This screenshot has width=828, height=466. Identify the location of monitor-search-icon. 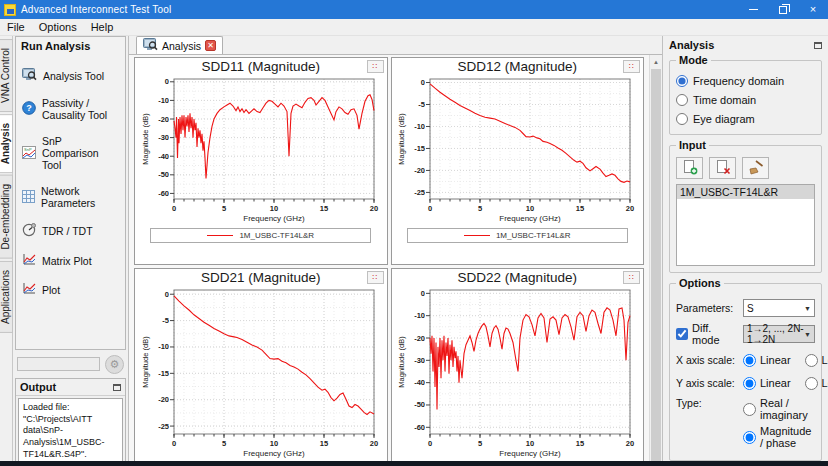
(30, 76).